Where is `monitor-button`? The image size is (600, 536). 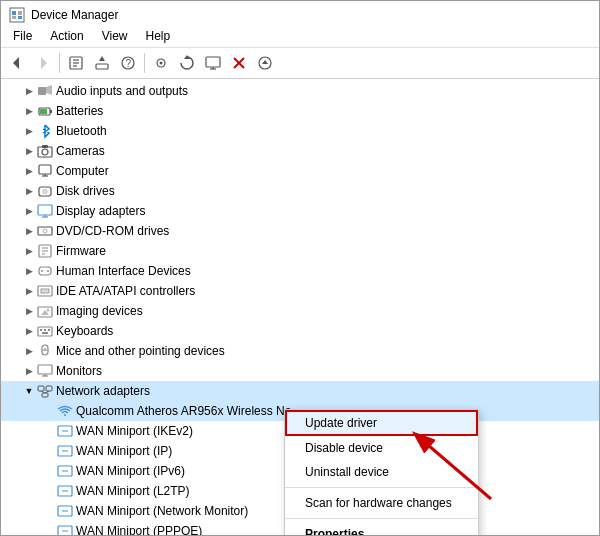
monitor-button is located at coordinates (213, 63).